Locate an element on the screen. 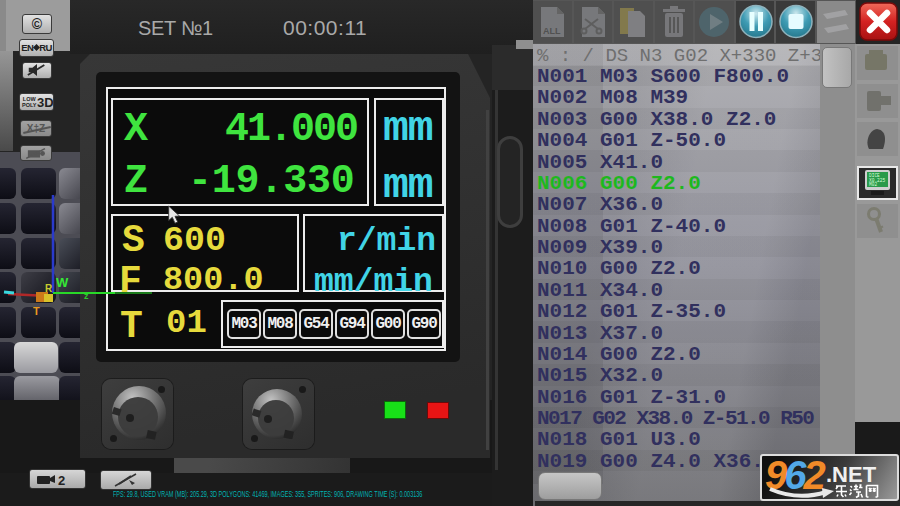 The width and height of the screenshot is (900, 506). svg-text: z is located at coordinates (86, 296).